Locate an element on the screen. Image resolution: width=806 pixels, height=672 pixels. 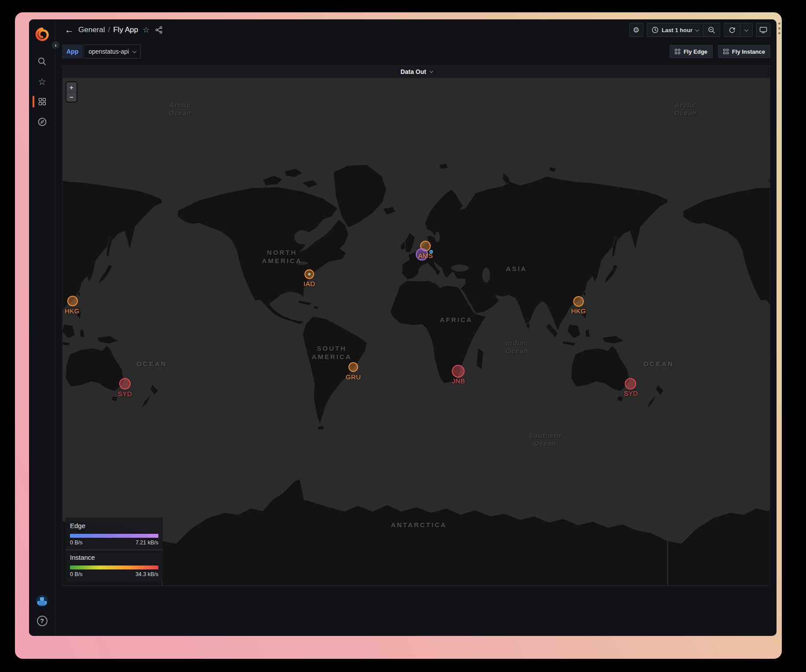
sidebar-item-explore is located at coordinates (42, 122).